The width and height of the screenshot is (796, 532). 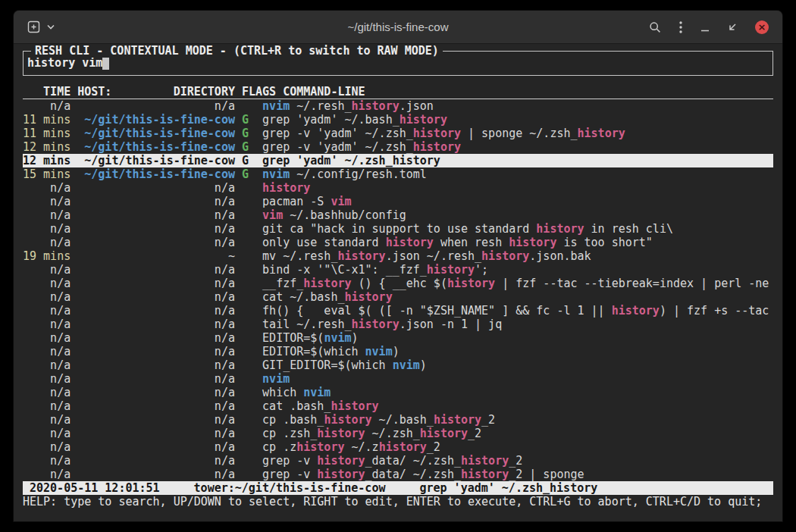 What do you see at coordinates (763, 27) in the screenshot?
I see `close-icon: ×` at bounding box center [763, 27].